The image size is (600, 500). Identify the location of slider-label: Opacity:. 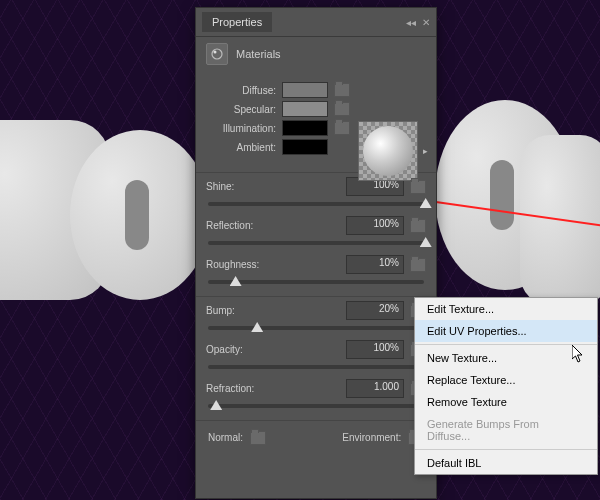
(224, 350).